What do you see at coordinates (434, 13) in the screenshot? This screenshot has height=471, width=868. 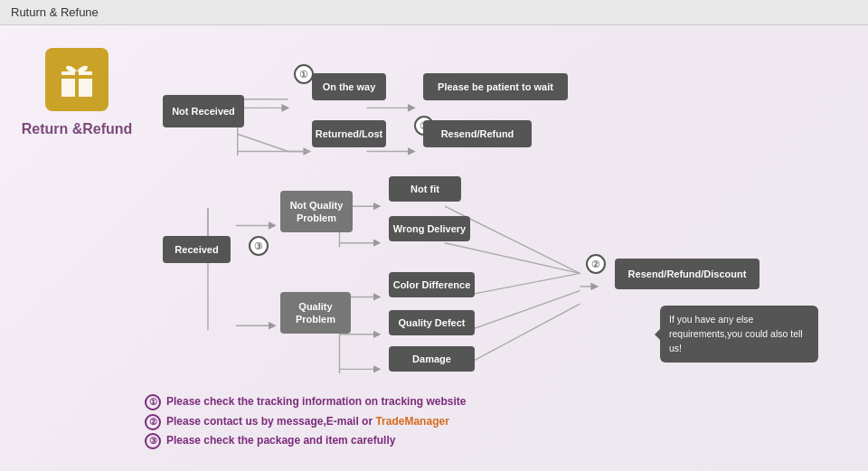 I see `title-bar: Ruturn & Refune` at bounding box center [434, 13].